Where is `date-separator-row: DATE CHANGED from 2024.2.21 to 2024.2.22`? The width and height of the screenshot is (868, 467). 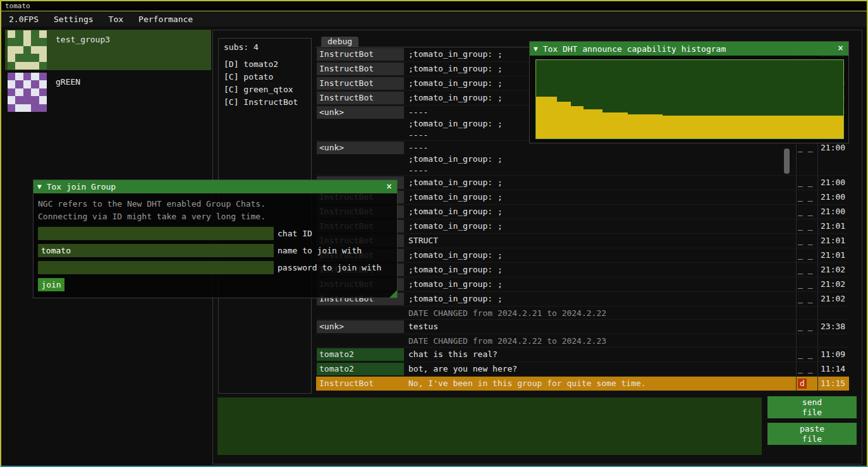
date-separator-row: DATE CHANGED from 2024.2.21 to 2024.2.22 is located at coordinates (583, 313).